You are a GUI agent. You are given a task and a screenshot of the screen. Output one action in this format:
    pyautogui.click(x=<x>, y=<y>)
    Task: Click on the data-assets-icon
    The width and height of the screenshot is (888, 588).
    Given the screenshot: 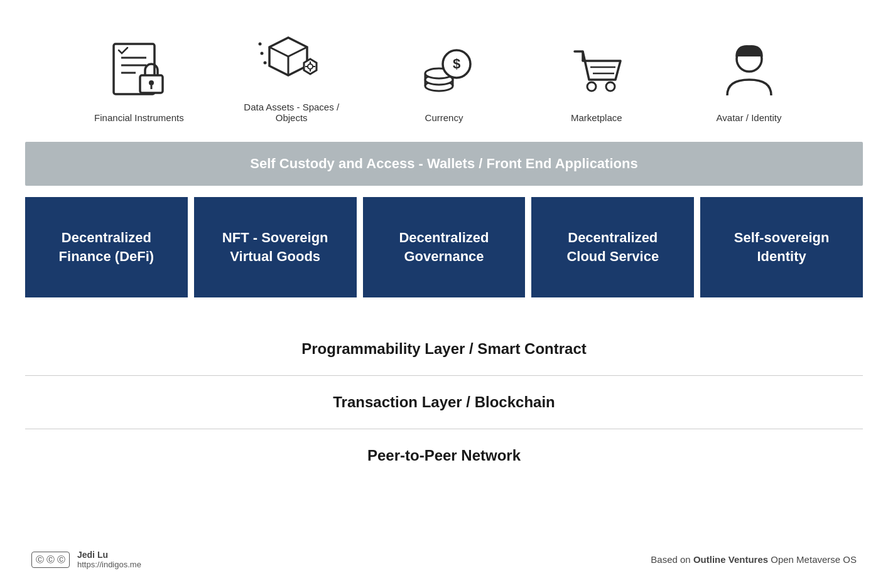 What is the action you would take?
    pyautogui.click(x=291, y=60)
    